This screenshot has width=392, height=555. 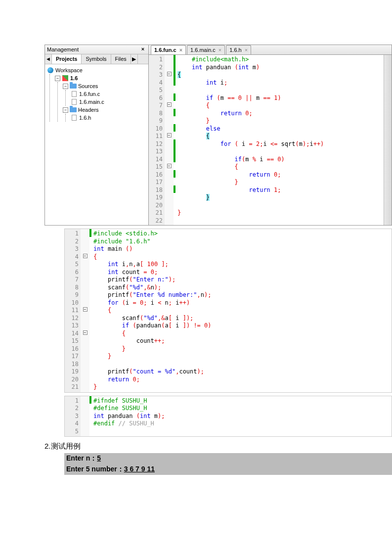 What do you see at coordinates (228, 469) in the screenshot?
I see `test-row: Enter 5 number：3 6 7 9 11` at bounding box center [228, 469].